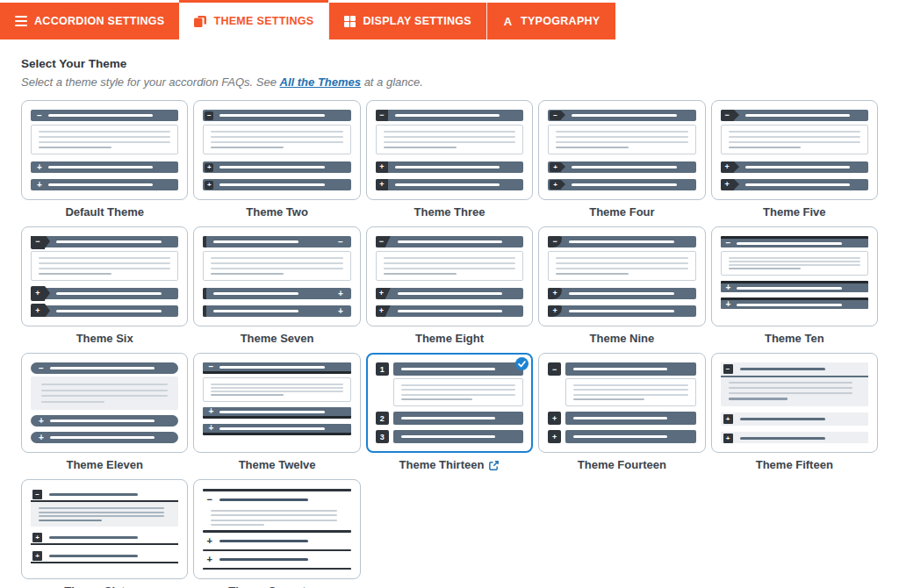 The image size is (899, 588). What do you see at coordinates (21, 21) in the screenshot?
I see `accordion-list-icon` at bounding box center [21, 21].